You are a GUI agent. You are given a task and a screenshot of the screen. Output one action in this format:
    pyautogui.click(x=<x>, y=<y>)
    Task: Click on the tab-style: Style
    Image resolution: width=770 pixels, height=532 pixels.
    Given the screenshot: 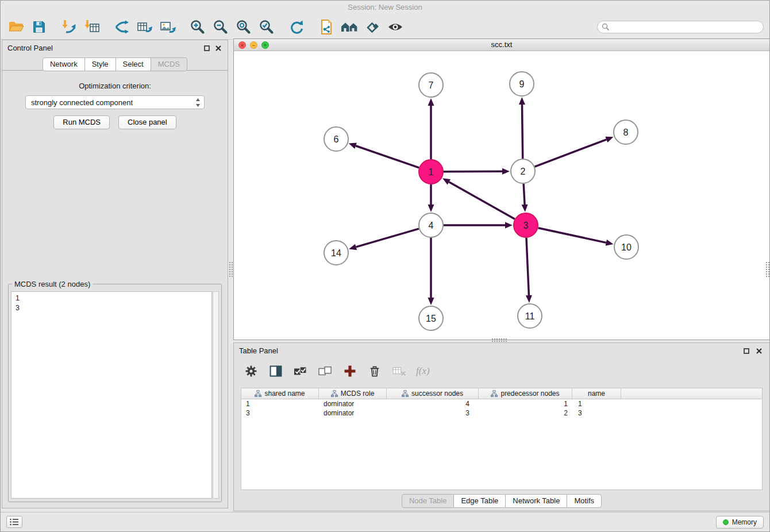 What is the action you would take?
    pyautogui.click(x=100, y=64)
    